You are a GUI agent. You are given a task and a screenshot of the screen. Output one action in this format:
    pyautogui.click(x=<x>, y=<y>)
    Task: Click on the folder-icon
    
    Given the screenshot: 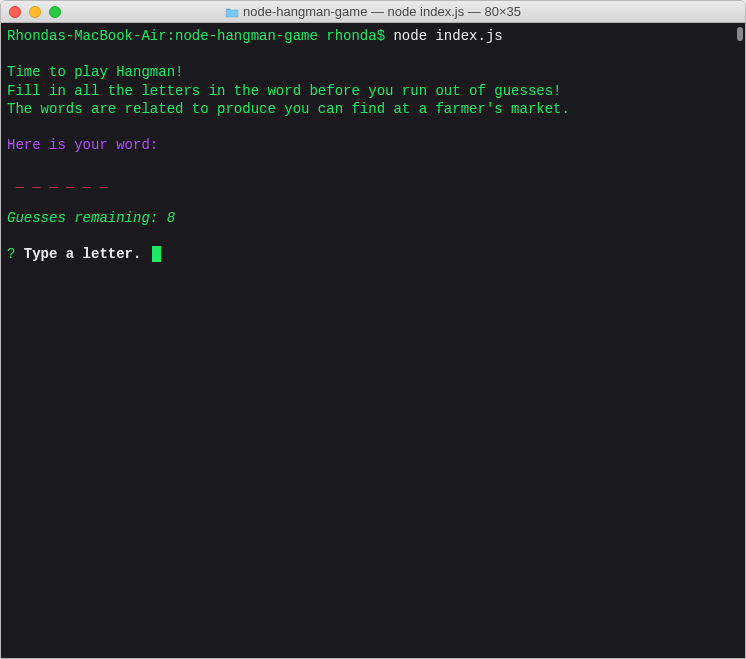 What is the action you would take?
    pyautogui.click(x=232, y=12)
    